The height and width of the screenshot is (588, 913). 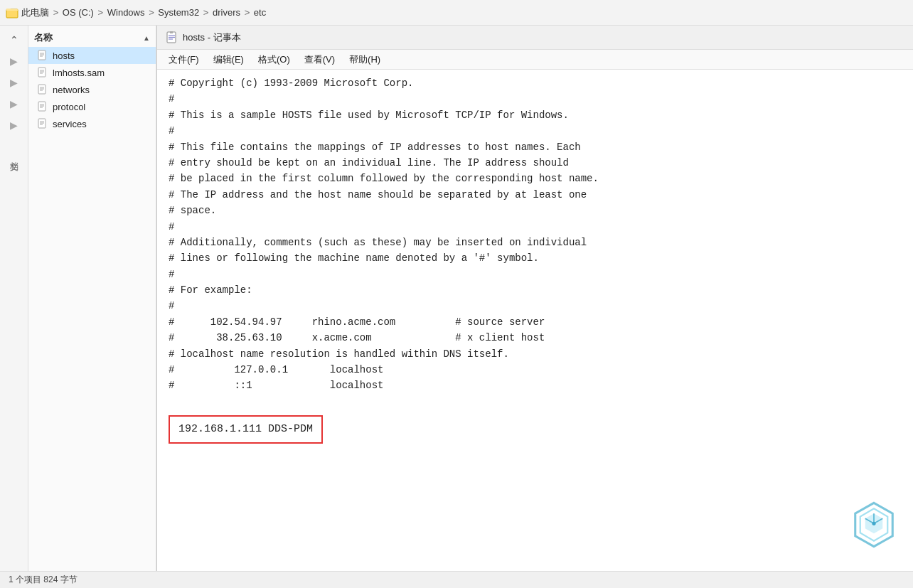 What do you see at coordinates (246, 429) in the screenshot?
I see `highlighted-hosts-entry: 192.168.1.111 DDS-PDM` at bounding box center [246, 429].